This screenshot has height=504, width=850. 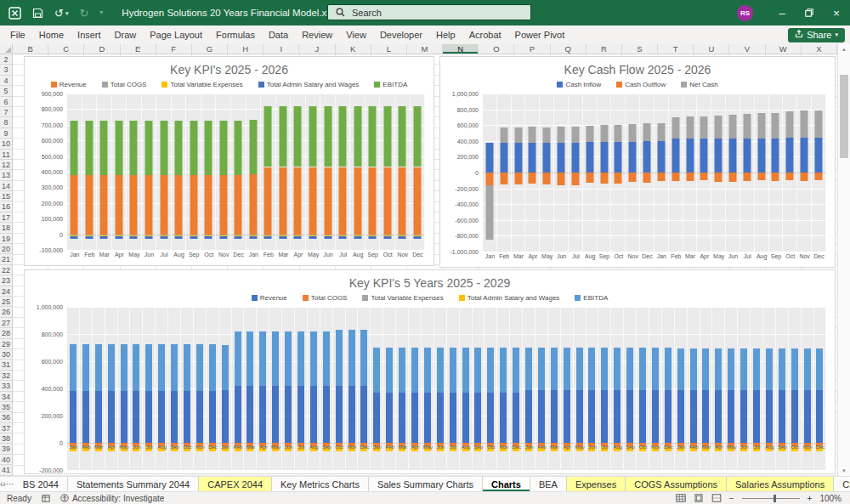 I want to click on row-header-36: 36, so click(x=6, y=417).